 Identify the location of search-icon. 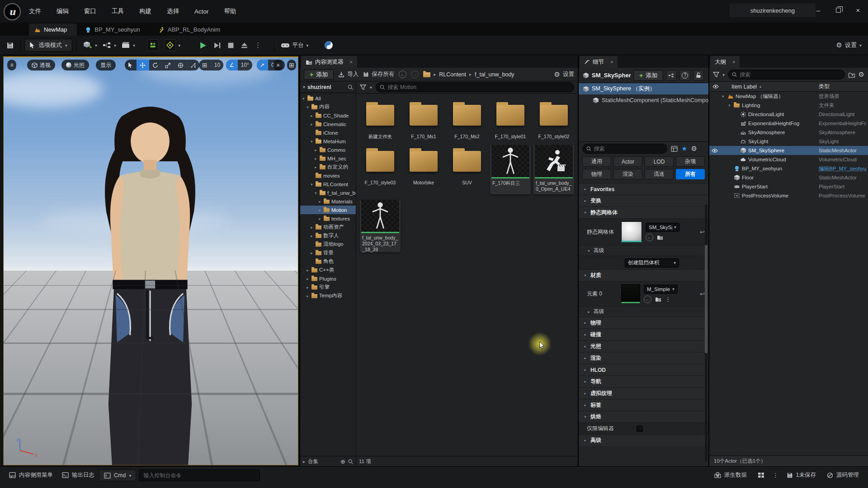
(351, 462).